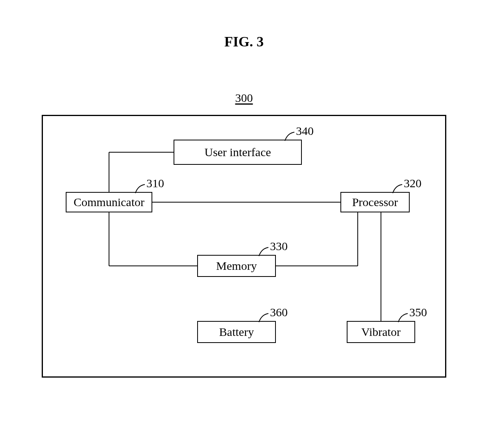 This screenshot has width=488, height=448. Describe the element at coordinates (381, 332) in the screenshot. I see `block-vibrator-label: Vibrator` at that location.